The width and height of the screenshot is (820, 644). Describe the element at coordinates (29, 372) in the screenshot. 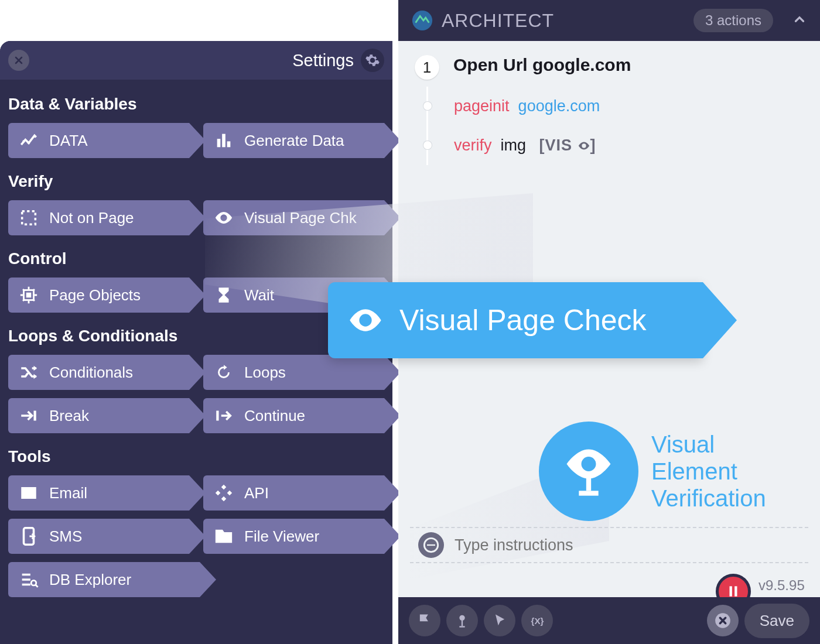

I see `shuffle-icon` at that location.